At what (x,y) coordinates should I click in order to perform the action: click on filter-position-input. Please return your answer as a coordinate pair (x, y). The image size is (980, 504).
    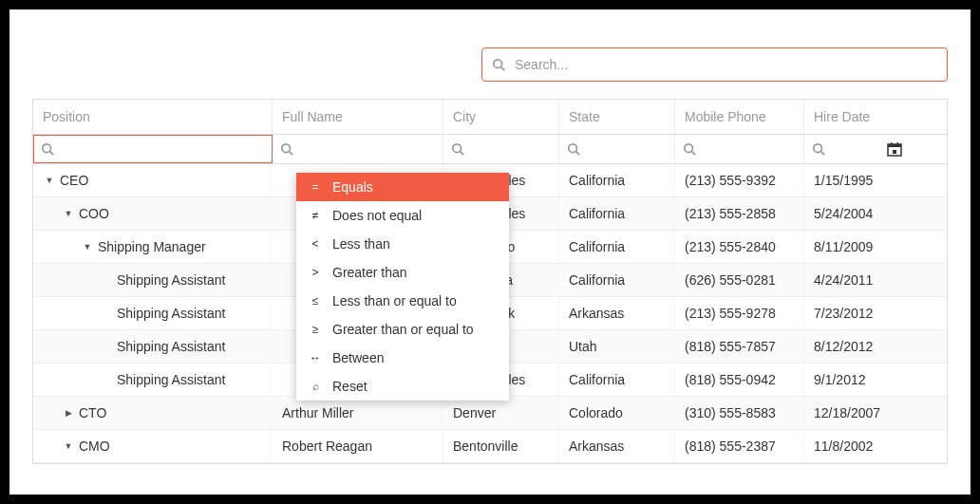
    Looking at the image, I should click on (161, 149).